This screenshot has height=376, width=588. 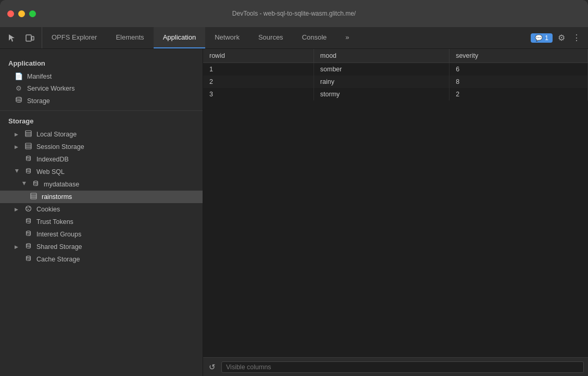 I want to click on window-controls, so click(x=22, y=14).